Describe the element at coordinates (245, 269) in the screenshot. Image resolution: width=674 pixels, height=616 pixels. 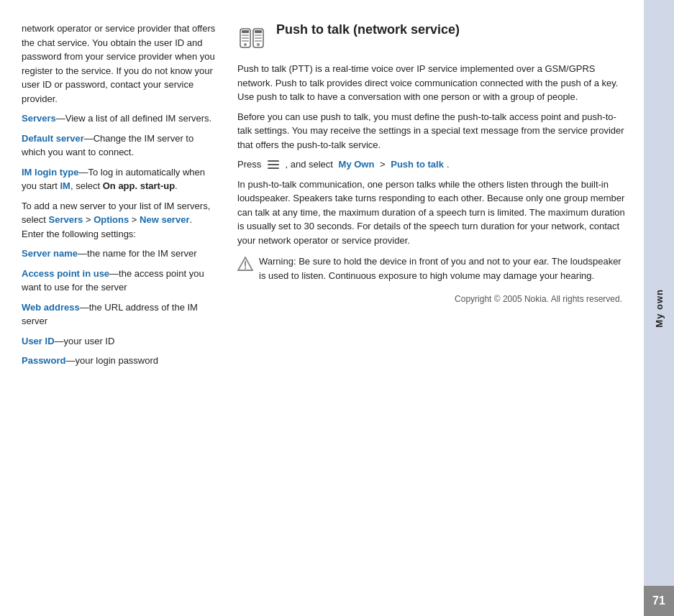
I see `warning-icon` at that location.